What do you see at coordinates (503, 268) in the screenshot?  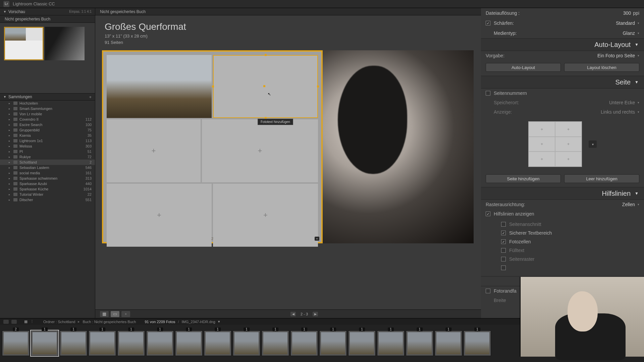 I see `extra-checkbox` at bounding box center [503, 268].